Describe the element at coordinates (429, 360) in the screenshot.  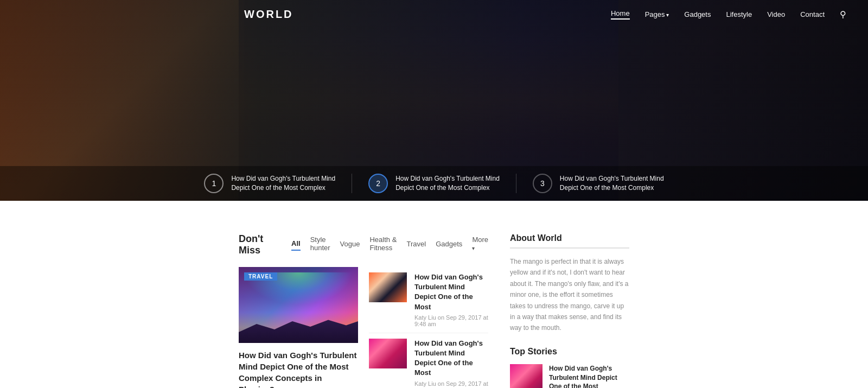
I see `side-article-2: How Did van Gogh's Turbulent Mind Depict…` at that location.